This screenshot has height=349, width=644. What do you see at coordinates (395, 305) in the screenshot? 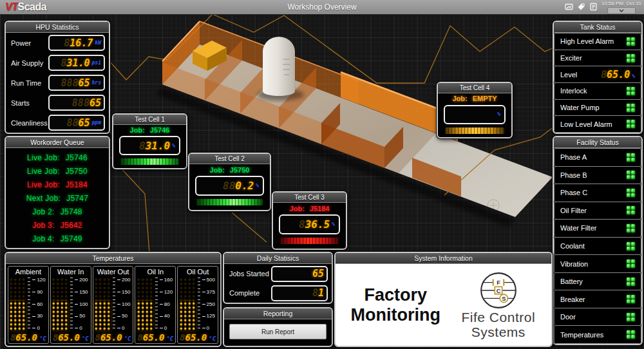
I see `system-heading: Factory Monitoring` at bounding box center [395, 305].